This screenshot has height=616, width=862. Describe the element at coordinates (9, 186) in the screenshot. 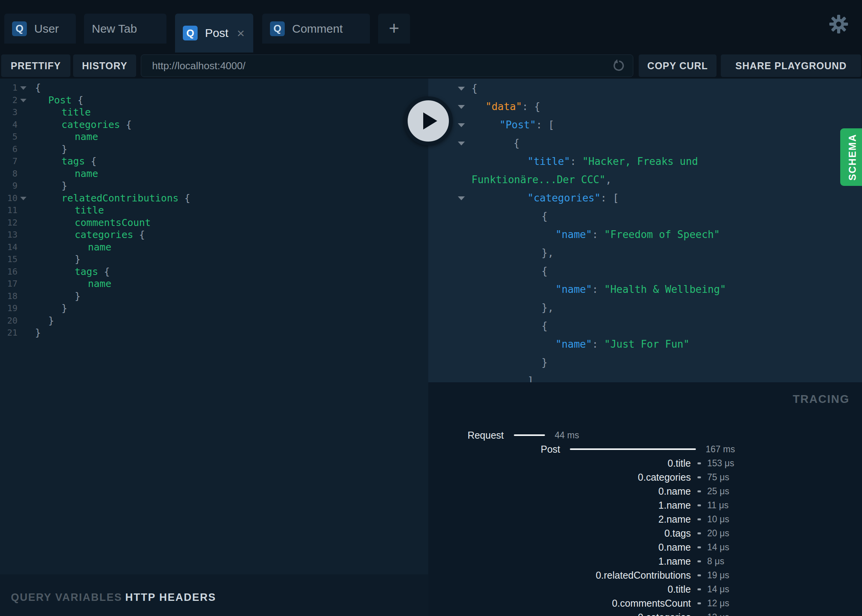

I see `line-number: 9` at that location.